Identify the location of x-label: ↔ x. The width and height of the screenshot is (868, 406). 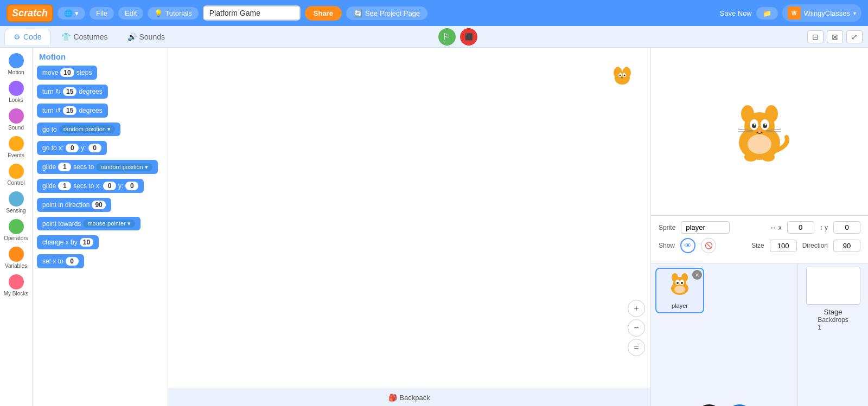
(776, 228).